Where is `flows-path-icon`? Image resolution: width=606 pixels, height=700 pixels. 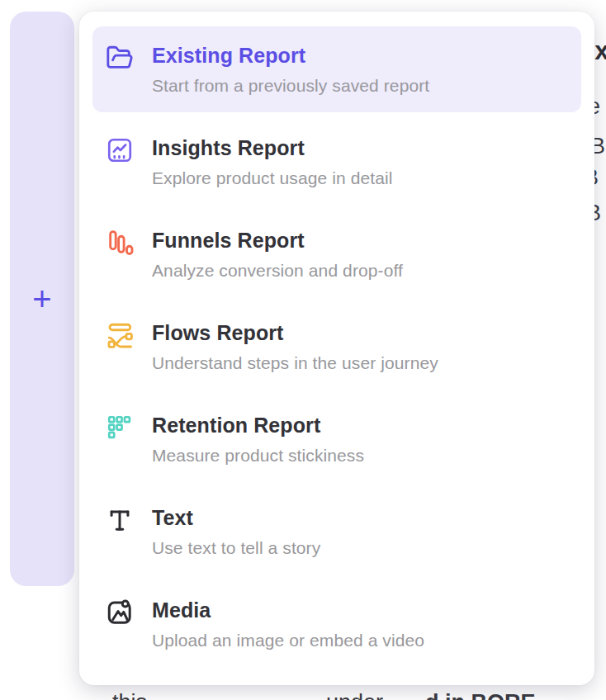
flows-path-icon is located at coordinates (120, 335).